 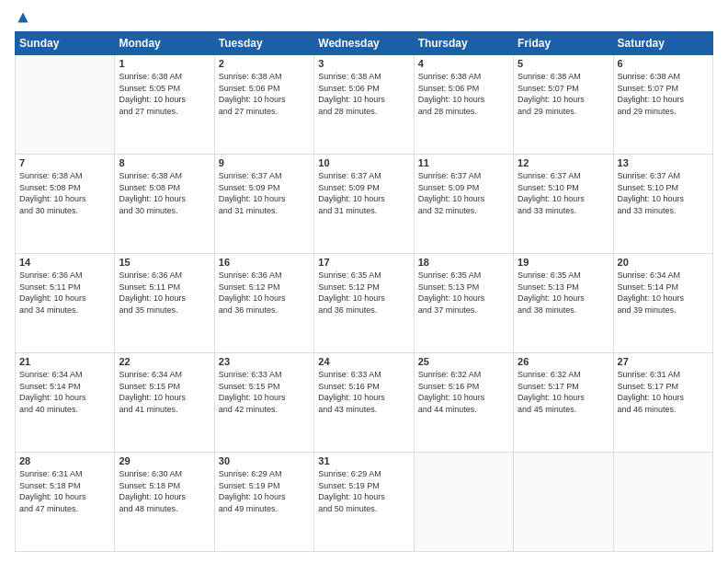 I want to click on day-info: Sunrise: 6:31 AM Sunset: 5:18 PM Dayligh…, so click(x=64, y=491).